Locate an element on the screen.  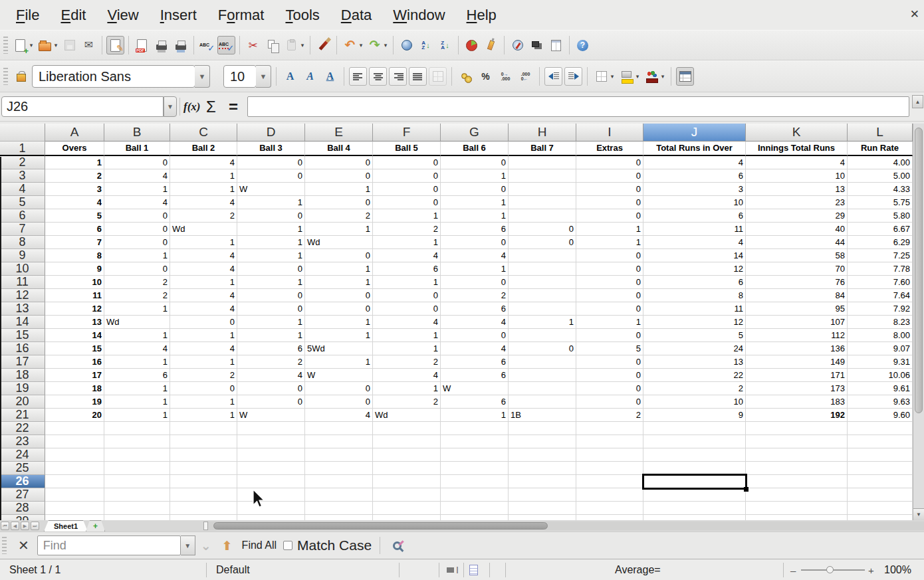
cell-E28 is located at coordinates (339, 508).